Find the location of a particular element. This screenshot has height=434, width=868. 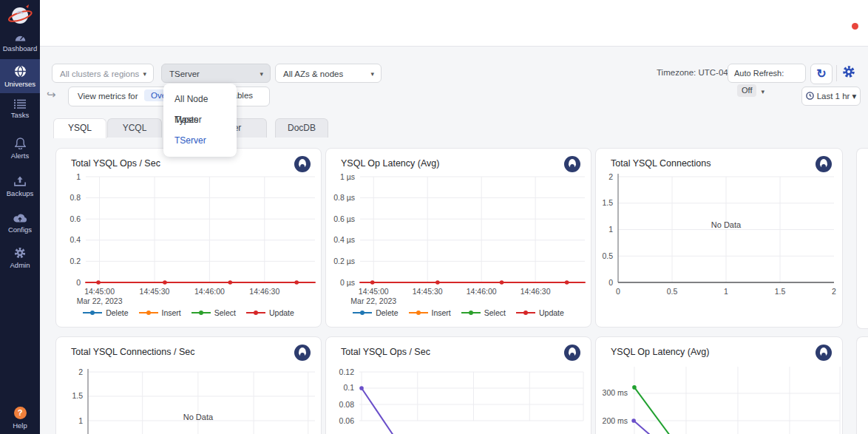

svg-text: No Data is located at coordinates (198, 417).